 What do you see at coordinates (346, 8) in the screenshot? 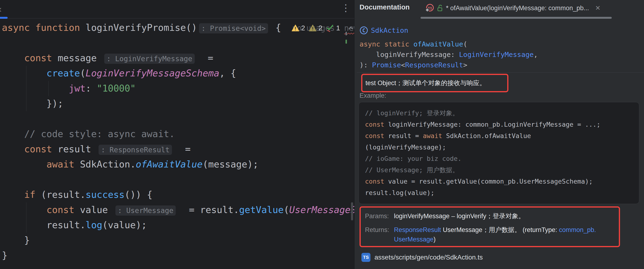
I see `more-options-icon: ⋮` at bounding box center [346, 8].